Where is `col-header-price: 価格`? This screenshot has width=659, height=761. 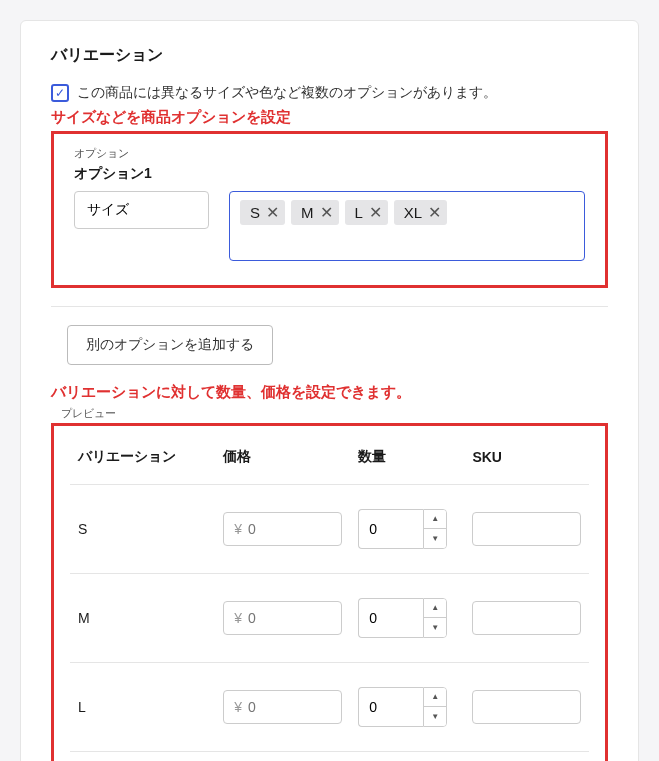
col-header-price: 価格 is located at coordinates (282, 460).